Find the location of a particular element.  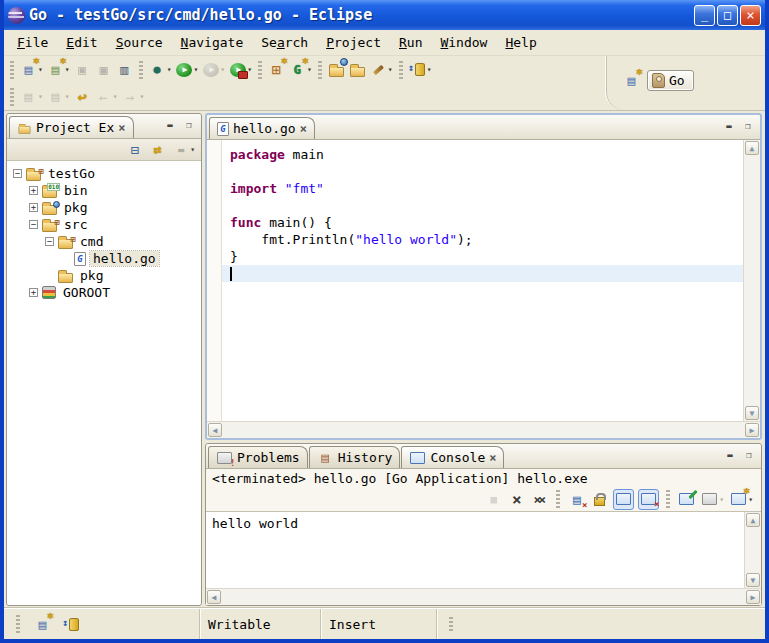

trim-annotation-button is located at coordinates (72, 624).